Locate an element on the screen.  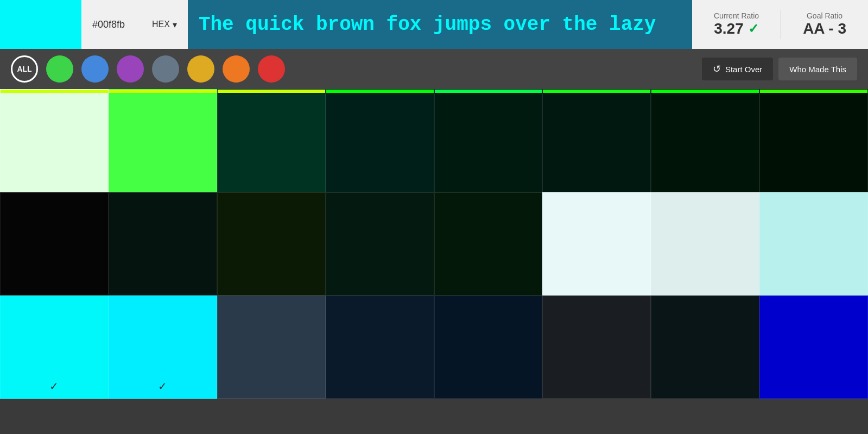
color-dot-red is located at coordinates (271, 69).